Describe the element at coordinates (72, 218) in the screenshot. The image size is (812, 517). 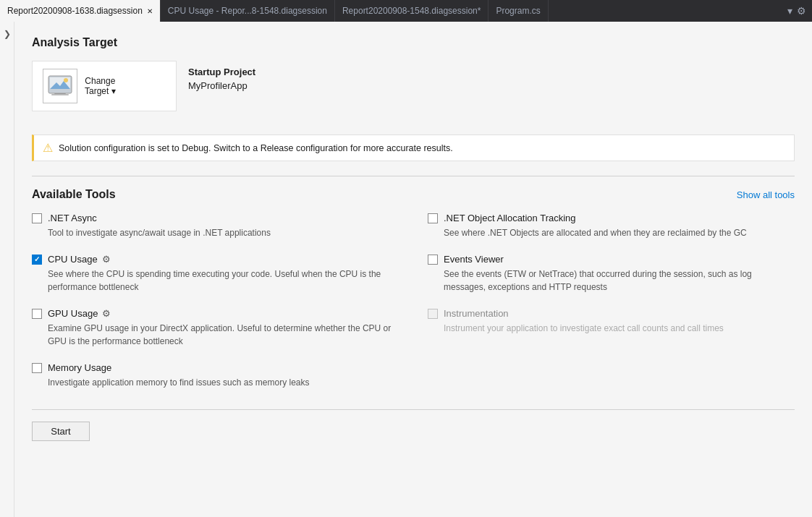
I see `tool-name-dotnet-async: .NET Async` at that location.